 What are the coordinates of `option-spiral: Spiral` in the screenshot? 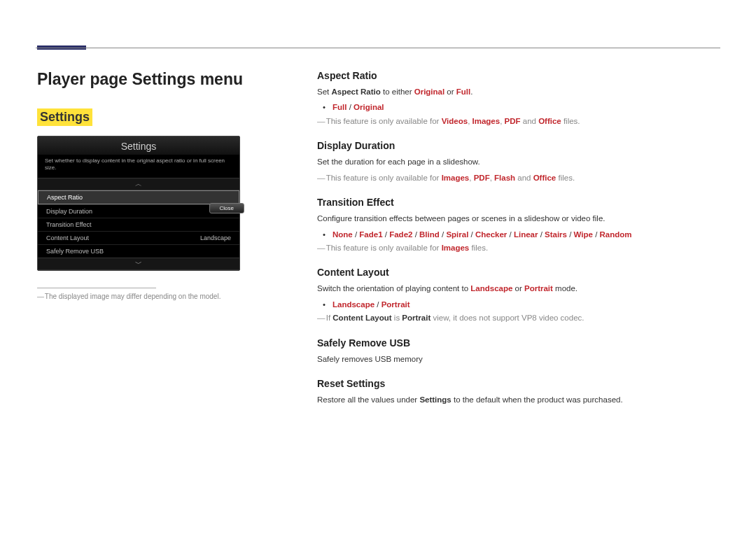 It's located at (457, 234).